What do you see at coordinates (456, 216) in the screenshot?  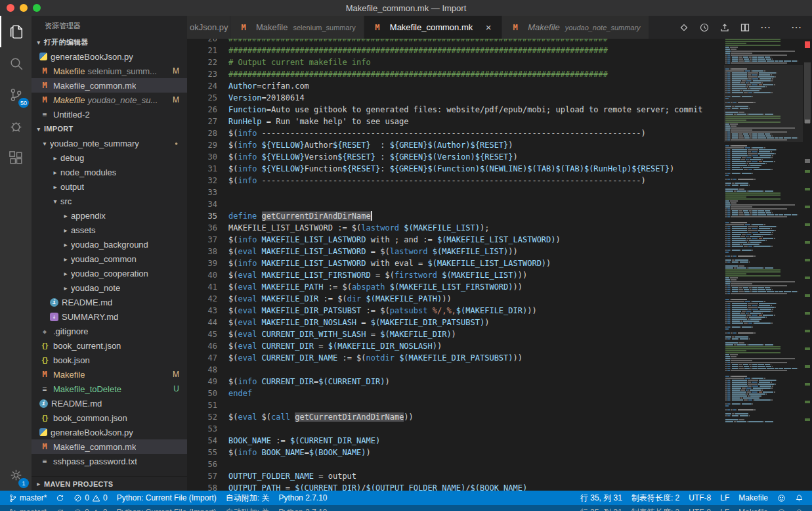 I see `code-line-35: 35define getCurrentDirAndDirName` at bounding box center [456, 216].